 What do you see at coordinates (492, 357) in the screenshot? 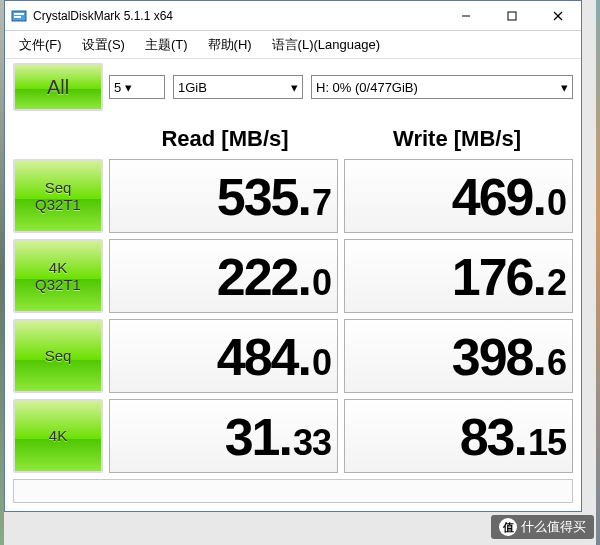
I see `write-int: 398` at bounding box center [492, 357].